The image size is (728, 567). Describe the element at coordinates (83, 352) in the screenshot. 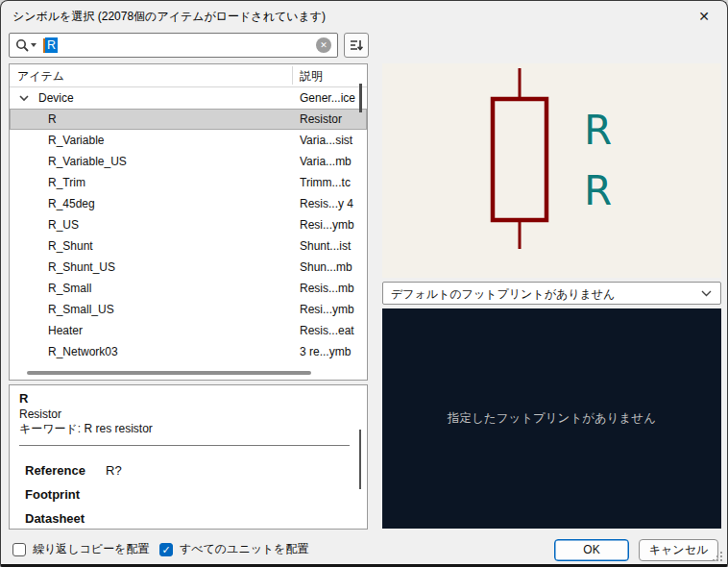

I see `symbol-name: R_Network03` at that location.